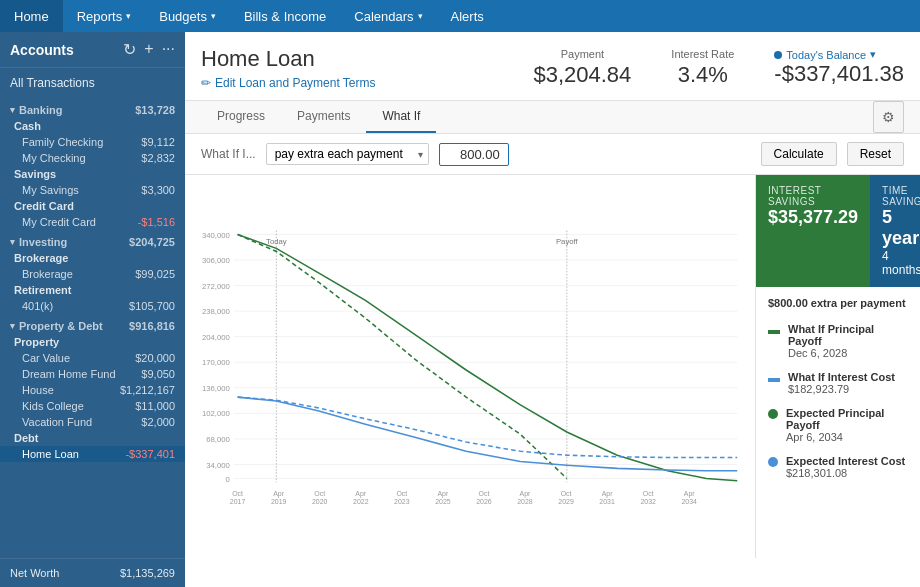  I want to click on svg-text: 2034, so click(689, 502).